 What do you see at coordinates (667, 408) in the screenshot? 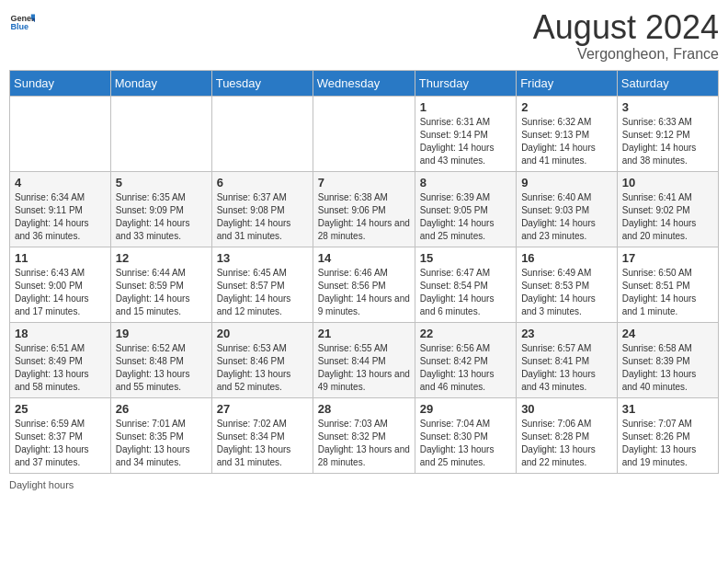
I see `day-number: 31` at bounding box center [667, 408].